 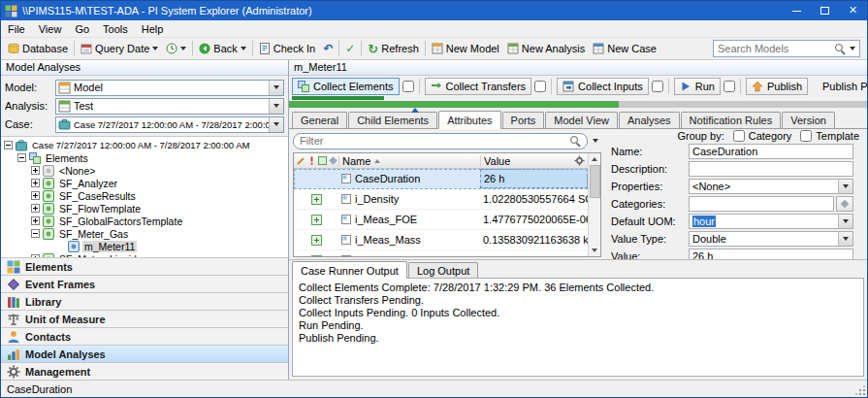 I want to click on table-row: i_Meas_Mass 0.135830921163638 klb, so click(x=440, y=241).